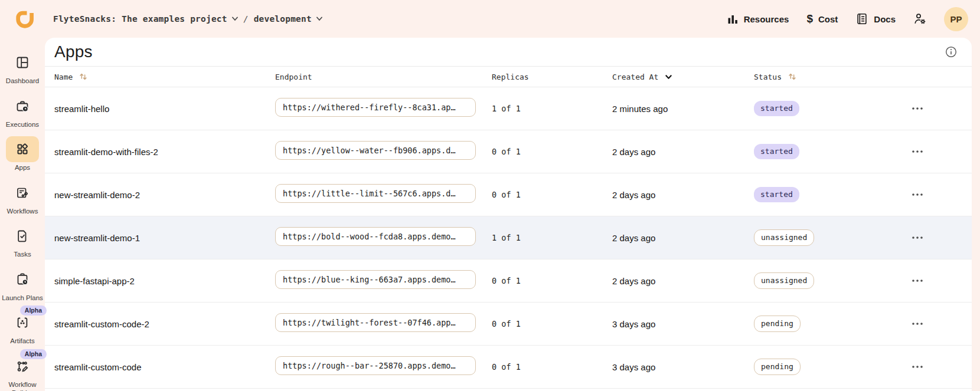 The height and width of the screenshot is (391, 980). Describe the element at coordinates (22, 323) in the screenshot. I see `artifacts-icon` at that location.